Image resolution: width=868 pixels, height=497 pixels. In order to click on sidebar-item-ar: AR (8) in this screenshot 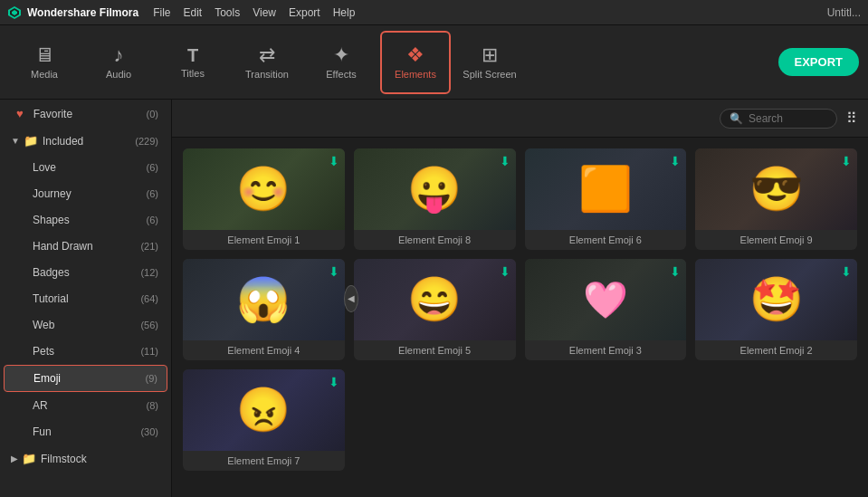, I will do `click(85, 406)`.